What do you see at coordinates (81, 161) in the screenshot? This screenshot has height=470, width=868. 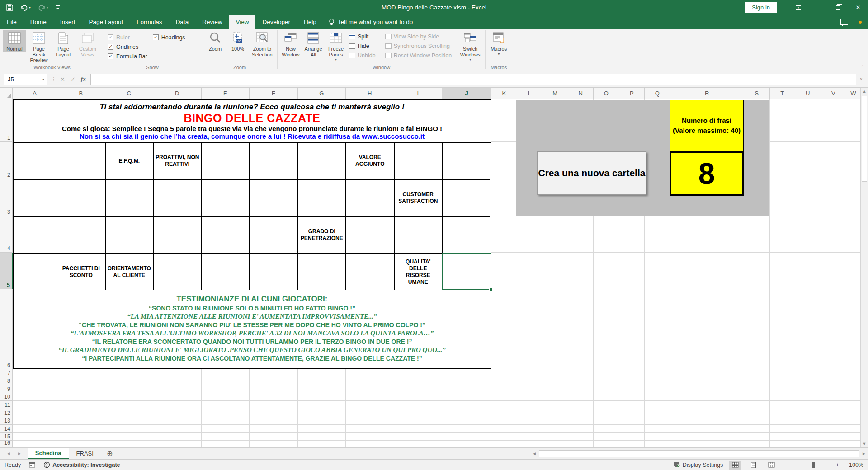 I see `bingo-cell-r2c2` at bounding box center [81, 161].